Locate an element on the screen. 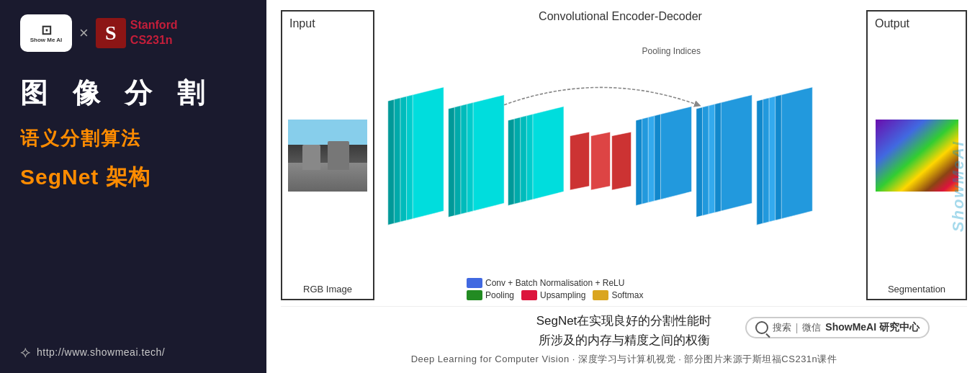 The height and width of the screenshot is (373, 980). footer-text: Deep Learning for Computer Vision · 深度学习… is located at coordinates (624, 359).